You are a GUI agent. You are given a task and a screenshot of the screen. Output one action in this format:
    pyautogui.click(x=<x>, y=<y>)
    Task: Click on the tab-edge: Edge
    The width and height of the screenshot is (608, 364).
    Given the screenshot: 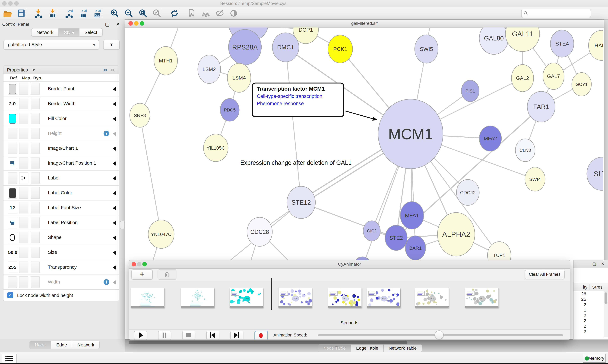 What is the action you would take?
    pyautogui.click(x=62, y=345)
    